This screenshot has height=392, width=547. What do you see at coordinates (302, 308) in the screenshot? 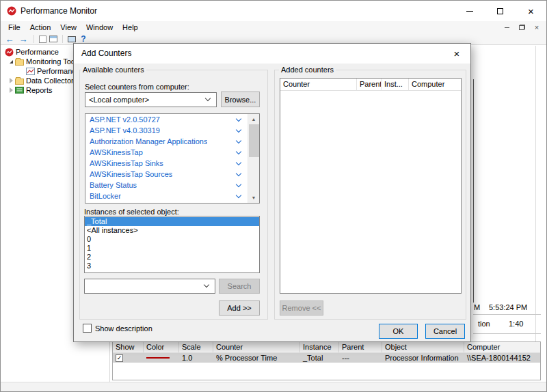
I see `remove-button: Remove <<` at bounding box center [302, 308].